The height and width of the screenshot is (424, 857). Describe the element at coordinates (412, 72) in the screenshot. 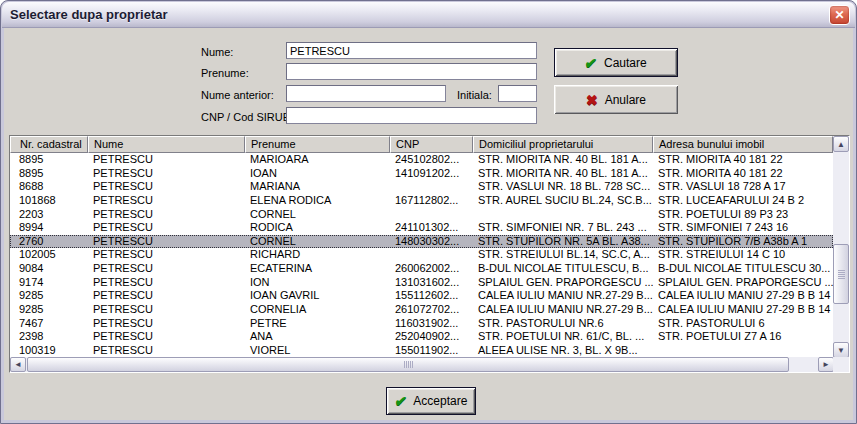

I see `prenume-input` at that location.